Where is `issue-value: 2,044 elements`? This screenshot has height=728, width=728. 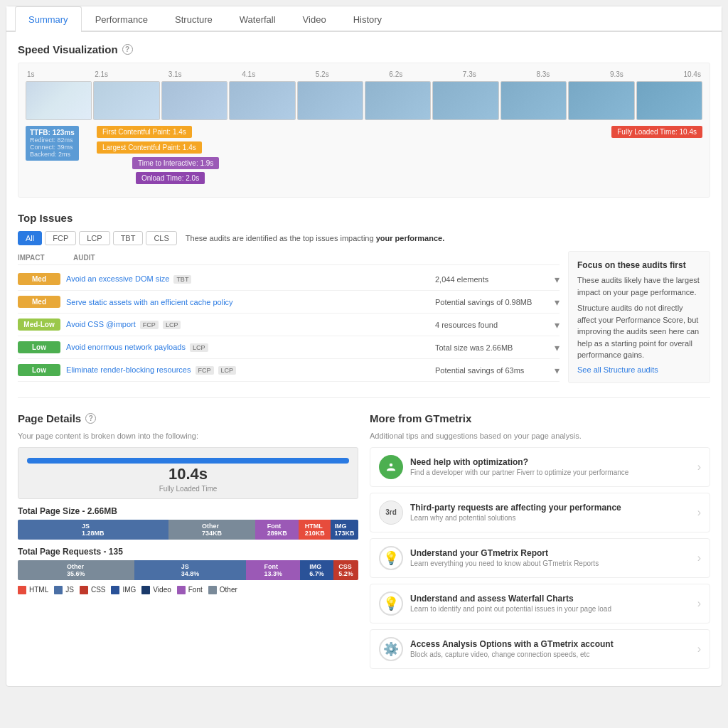 issue-value: 2,044 elements is located at coordinates (492, 279).